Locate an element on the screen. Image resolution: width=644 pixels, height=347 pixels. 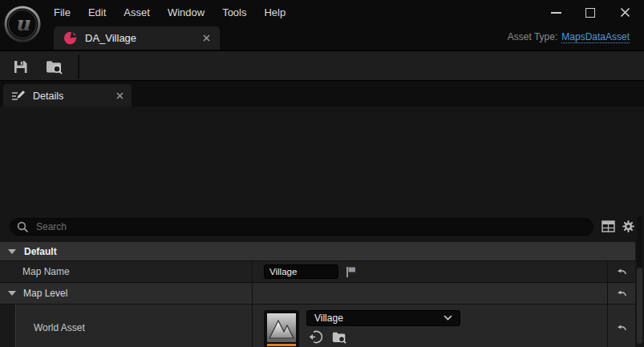
level-mountains-icon is located at coordinates (281, 328).